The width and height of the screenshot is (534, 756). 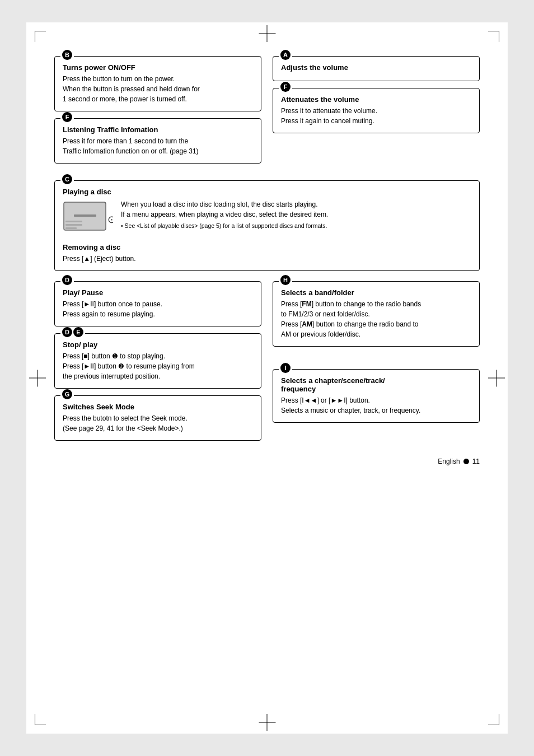 What do you see at coordinates (158, 146) in the screenshot?
I see `section-f-traffic-text: Press it for more than 1 second to turn …` at bounding box center [158, 146].